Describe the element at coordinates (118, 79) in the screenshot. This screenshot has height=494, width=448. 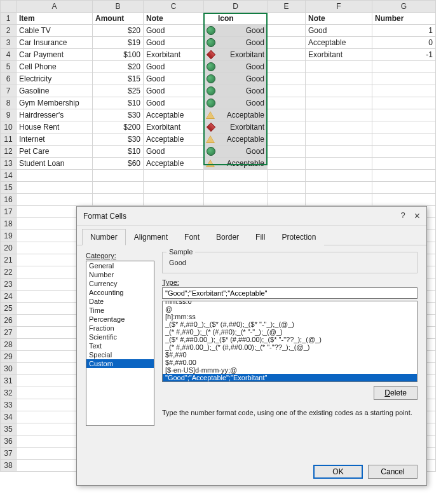
I see `cell: $15` at that location.